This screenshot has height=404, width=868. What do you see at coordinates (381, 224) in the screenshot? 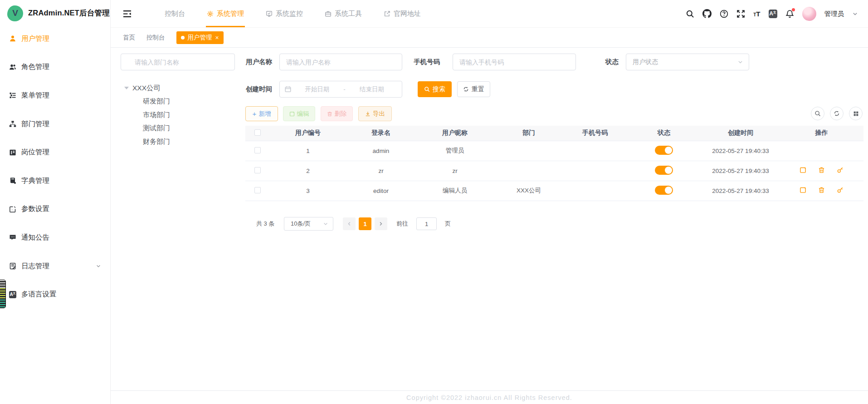
I see `chevron-right-icon` at bounding box center [381, 224].